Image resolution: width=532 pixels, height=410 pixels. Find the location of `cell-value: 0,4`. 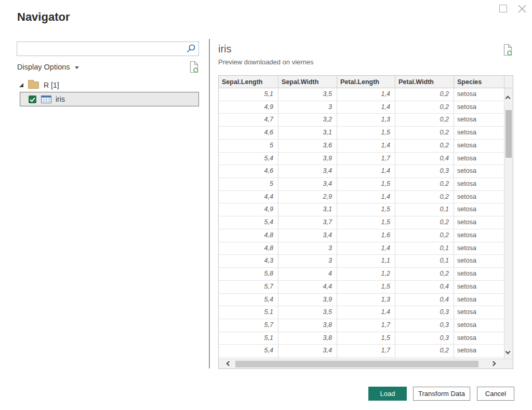

cell-value: 0,4 is located at coordinates (425, 159).